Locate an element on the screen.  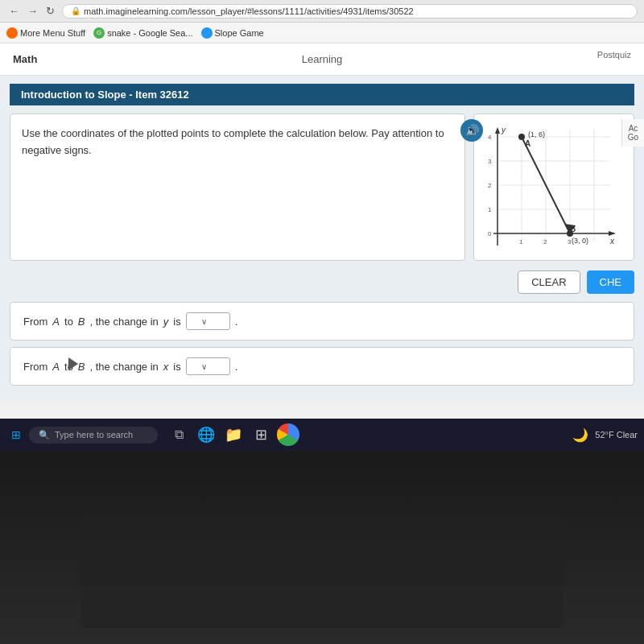
item-header: Introduction to Slope - Item 32612 is located at coordinates (322, 95).